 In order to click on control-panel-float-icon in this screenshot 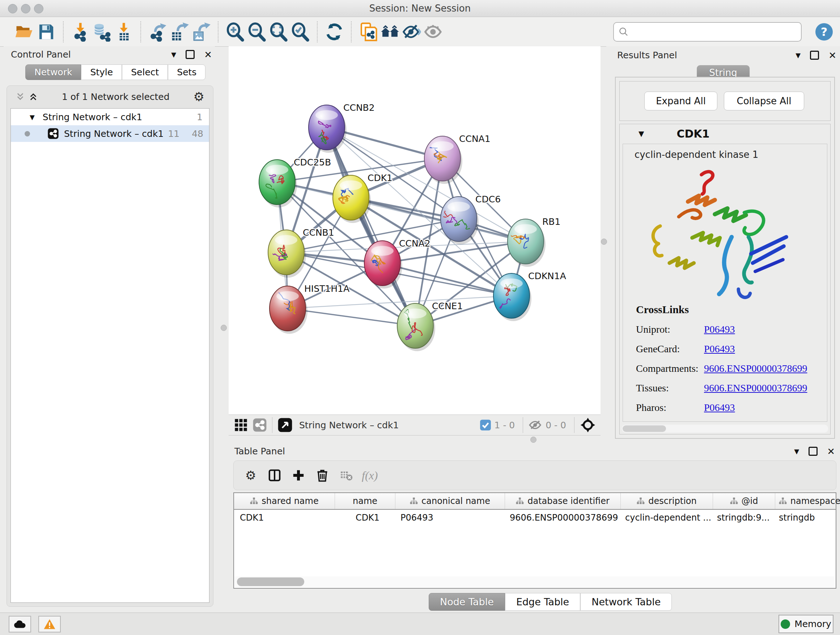, I will do `click(190, 54)`.